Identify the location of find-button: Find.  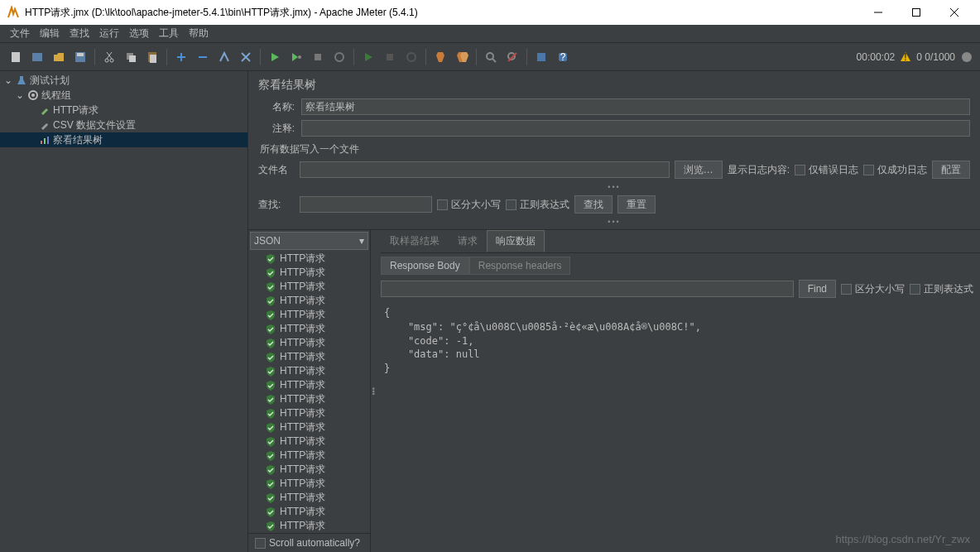
(818, 289).